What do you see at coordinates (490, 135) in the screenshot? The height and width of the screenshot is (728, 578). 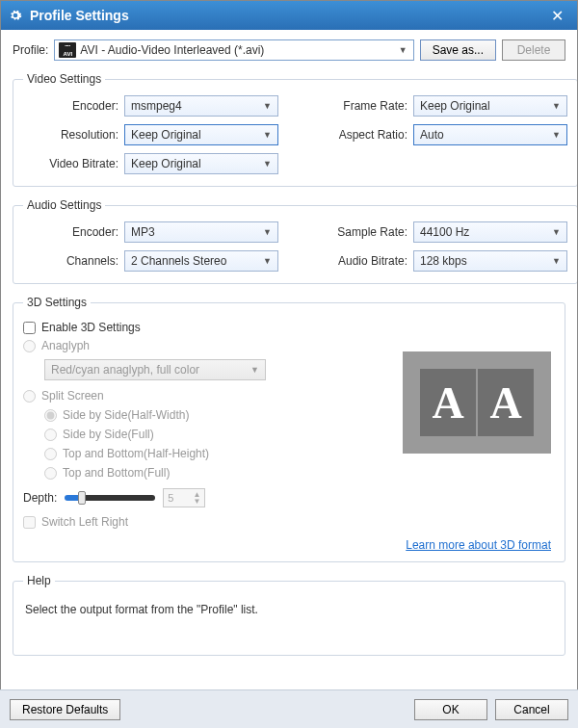 I see `aspect-ratio-select: Auto▼` at bounding box center [490, 135].